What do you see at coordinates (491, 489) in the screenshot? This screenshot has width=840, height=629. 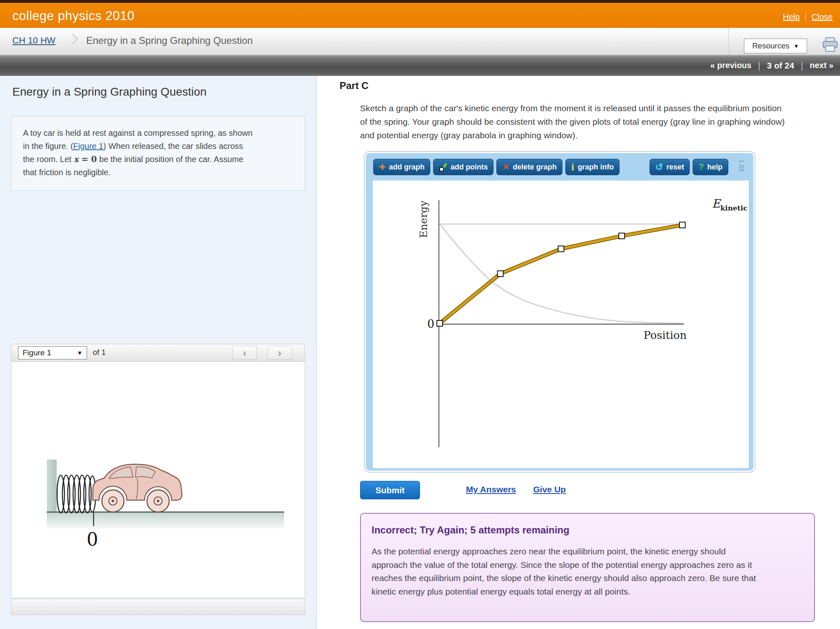 I see `my-answers-link: My Answers` at bounding box center [491, 489].